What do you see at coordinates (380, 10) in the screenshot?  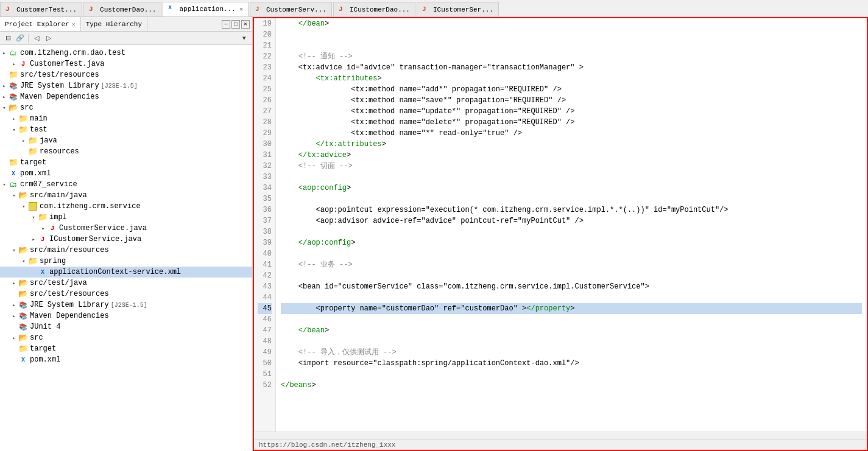 I see `tab-label: ICustomerDao...` at bounding box center [380, 10].